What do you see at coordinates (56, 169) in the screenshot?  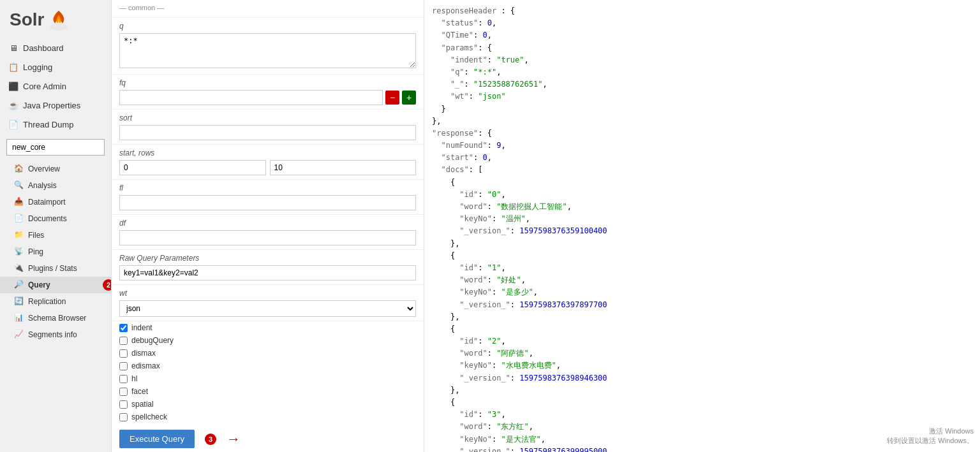 I see `subnav-item-overview: 🏠 Overview` at bounding box center [56, 169].